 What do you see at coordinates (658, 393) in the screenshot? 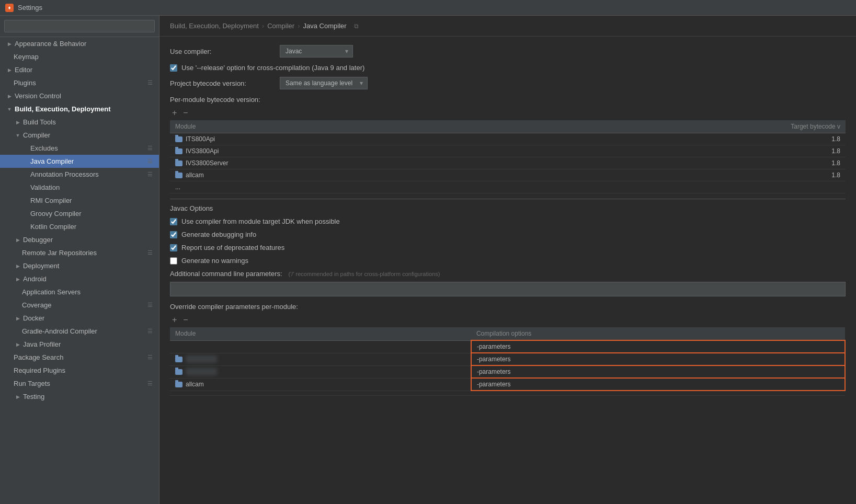
I see `override-options-cell` at bounding box center [658, 393].